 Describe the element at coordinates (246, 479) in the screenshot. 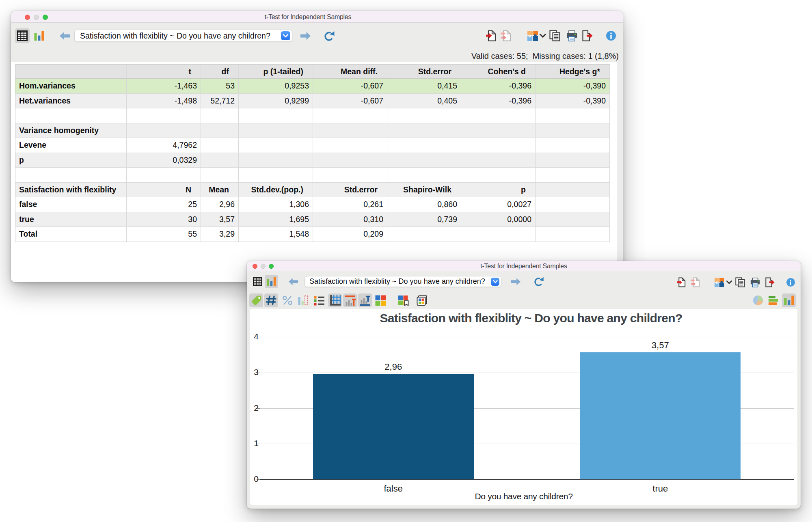

I see `y-axis-tick-label: 0` at that location.